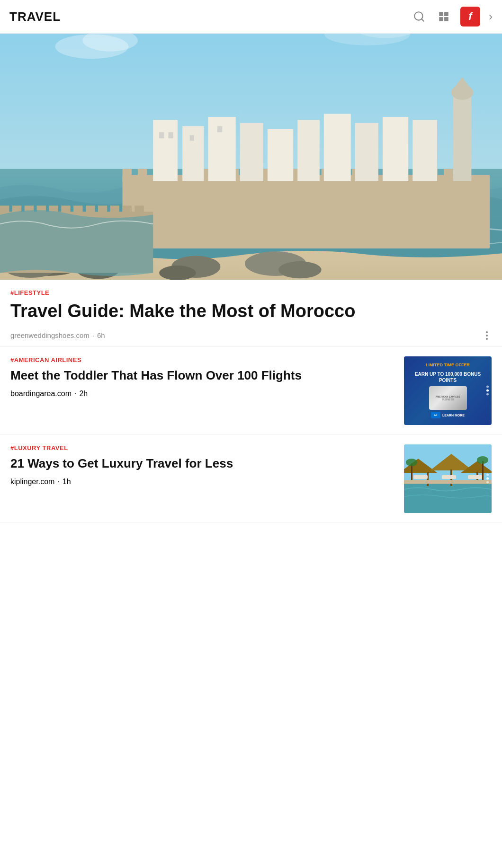 Image resolution: width=502 pixels, height=868 pixels. Describe the element at coordinates (448, 479) in the screenshot. I see `article-image-luxury` at that location.